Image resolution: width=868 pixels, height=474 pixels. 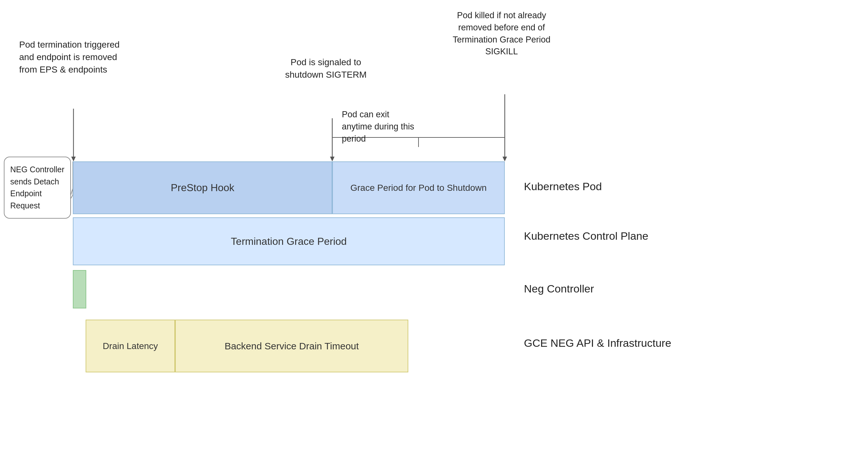 What do you see at coordinates (73, 57) in the screenshot?
I see `label-pod-termination: Pod termination triggered and endpoint i…` at bounding box center [73, 57].